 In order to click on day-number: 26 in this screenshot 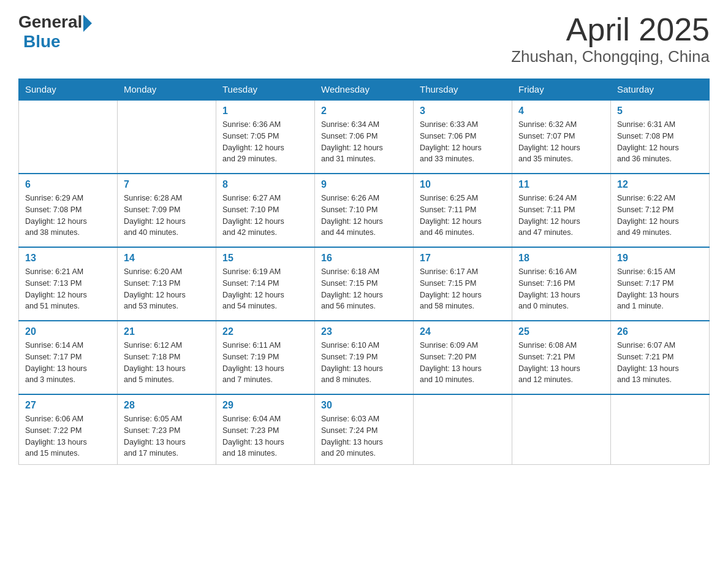, I will do `click(660, 332)`.